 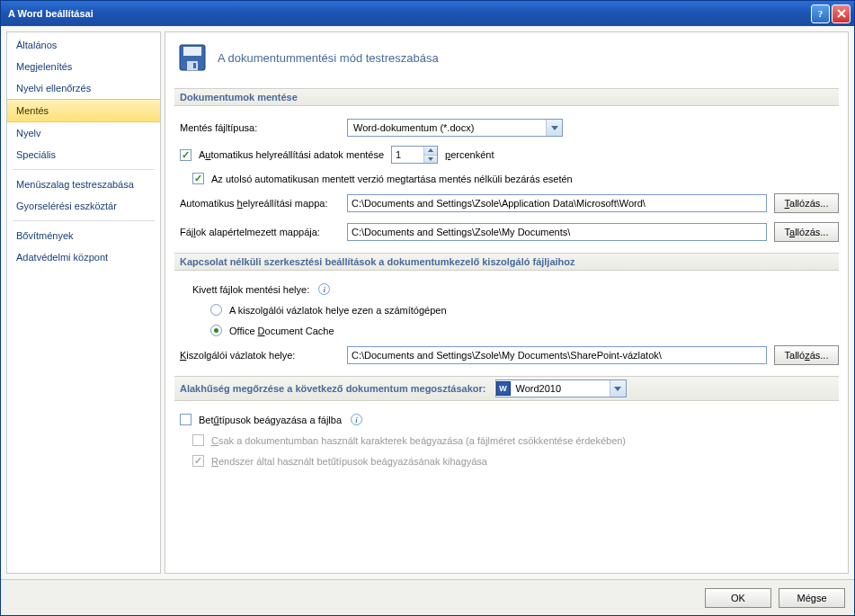 What do you see at coordinates (84, 155) in the screenshot?
I see `sidebar-item-advanced: Speciális` at bounding box center [84, 155].